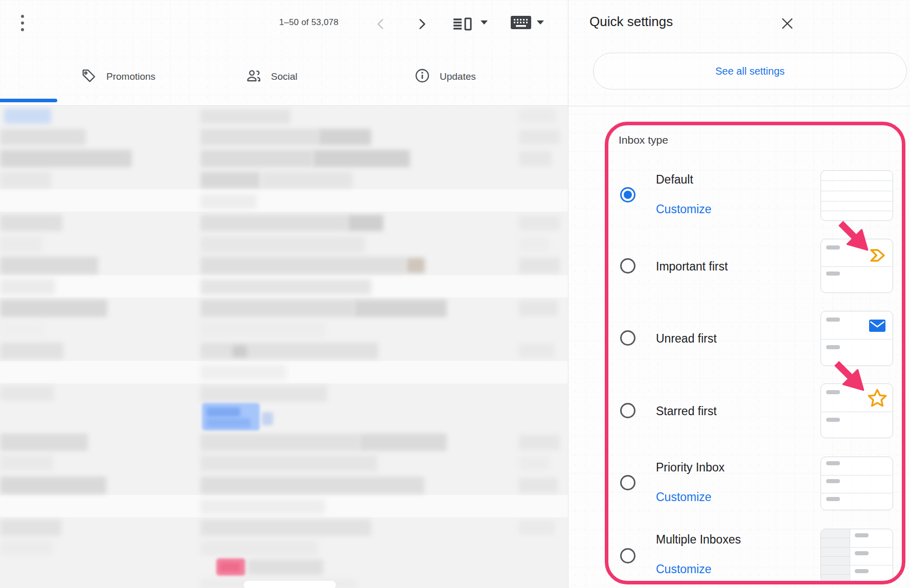 This screenshot has width=910, height=588. I want to click on panel-left-border, so click(568, 294).